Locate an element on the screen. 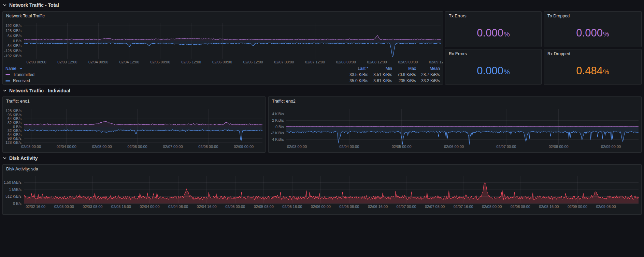 The height and width of the screenshot is (257, 644). stat-value: 0.484% is located at coordinates (592, 71).